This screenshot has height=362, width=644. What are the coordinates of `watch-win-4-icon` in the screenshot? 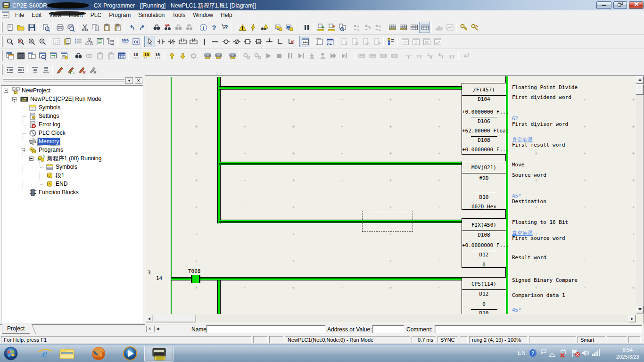 It's located at (438, 41).